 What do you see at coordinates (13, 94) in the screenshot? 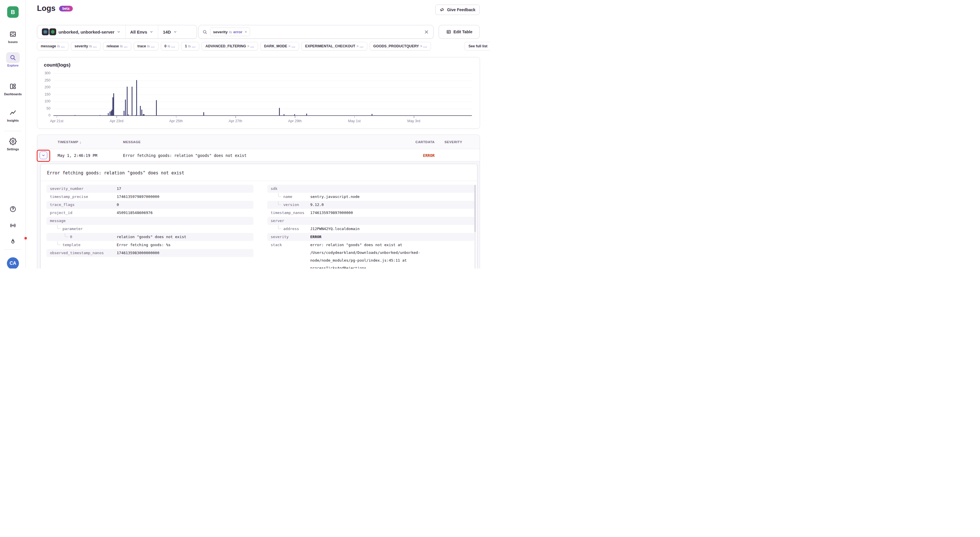
I see `sidebar-item-label: Dashboards` at bounding box center [13, 94].